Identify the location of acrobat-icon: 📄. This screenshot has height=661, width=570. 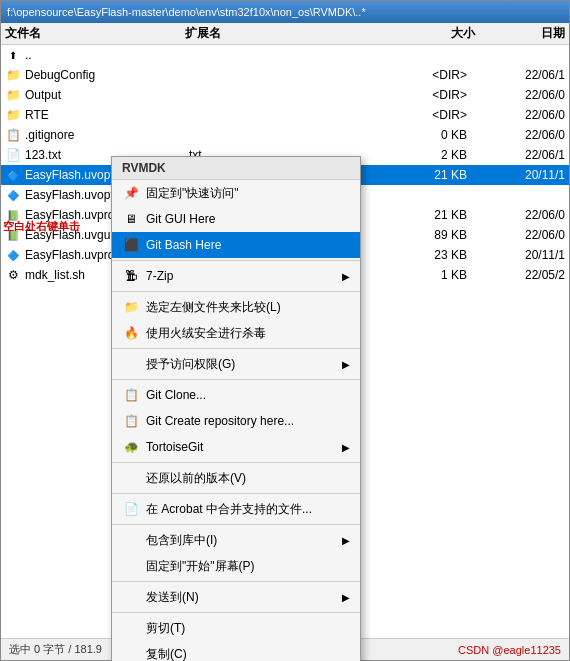
(131, 509).